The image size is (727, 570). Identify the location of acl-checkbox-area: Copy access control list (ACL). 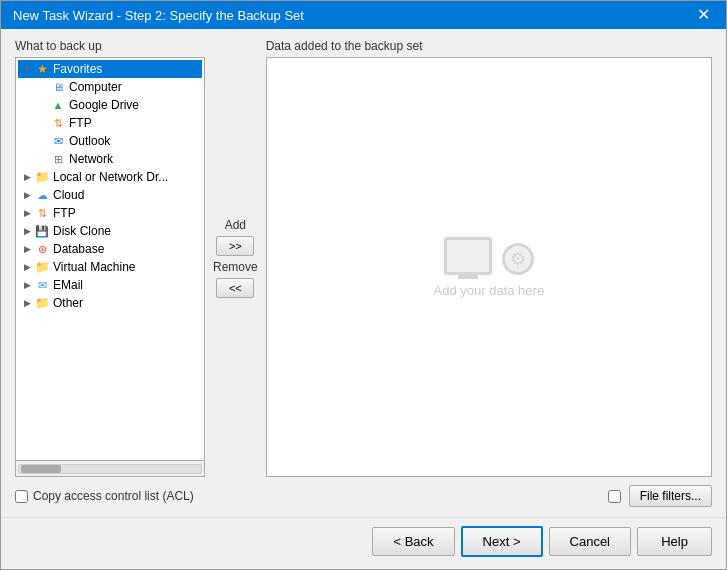
(308, 496).